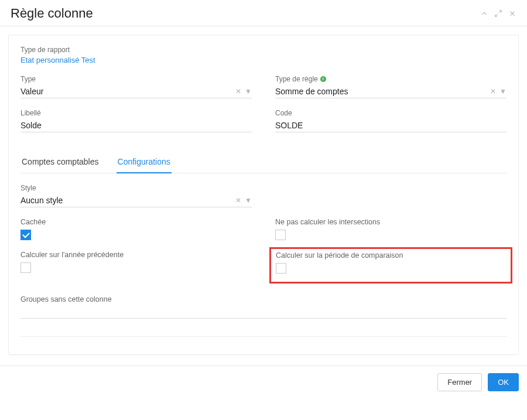 The width and height of the screenshot is (527, 420). What do you see at coordinates (391, 113) in the screenshot?
I see `code-label: Code` at bounding box center [391, 113].